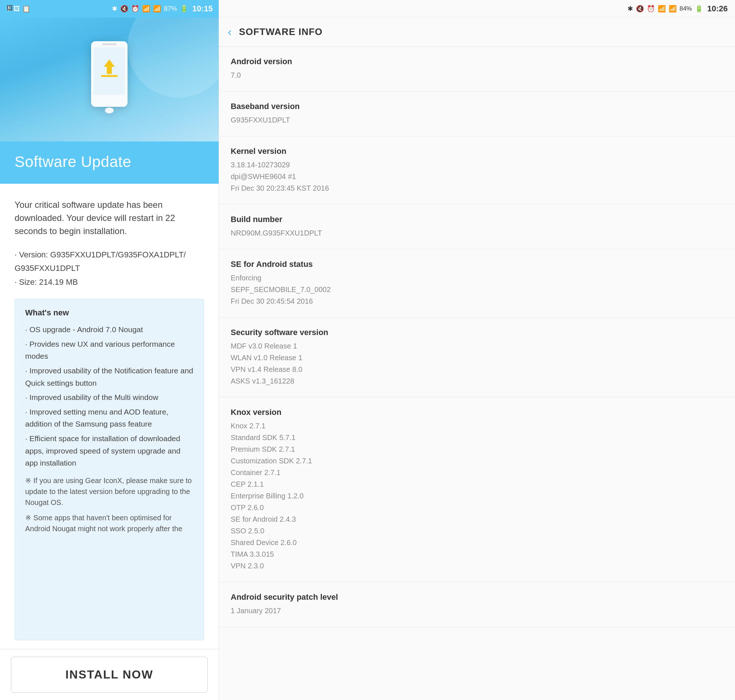 Image resolution: width=735 pixels, height=700 pixels. What do you see at coordinates (109, 330) in the screenshot?
I see `whats-new-item-0: · OS upgrade - Android 7.0 Nougat` at bounding box center [109, 330].